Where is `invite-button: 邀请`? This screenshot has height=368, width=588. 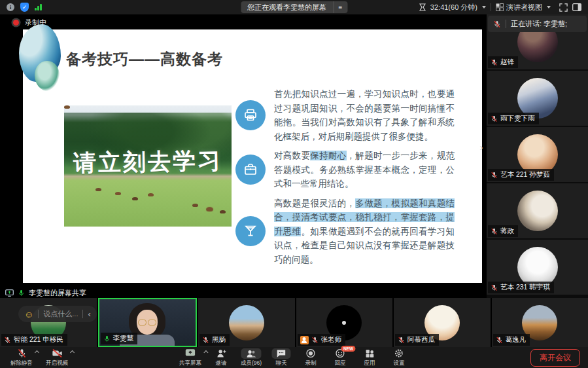
invite-button: 邀请 is located at coordinates (221, 358).